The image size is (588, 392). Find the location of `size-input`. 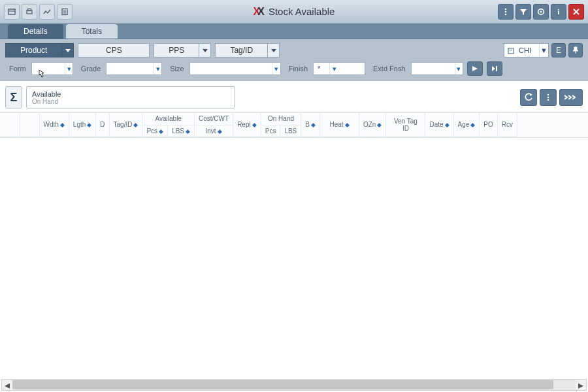

size-input is located at coordinates (231, 69).